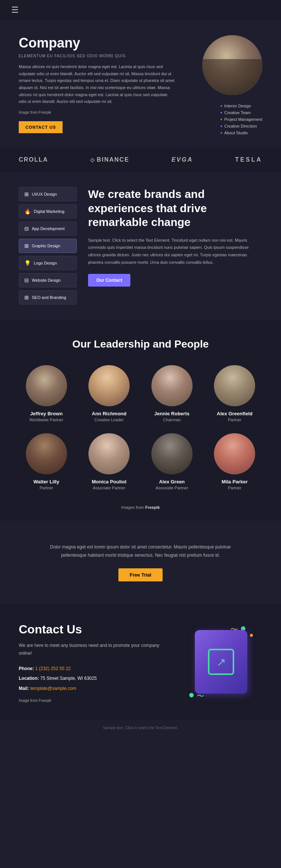 This screenshot has width=281, height=868. What do you see at coordinates (235, 454) in the screenshot?
I see `avatar-img-mila` at bounding box center [235, 454].